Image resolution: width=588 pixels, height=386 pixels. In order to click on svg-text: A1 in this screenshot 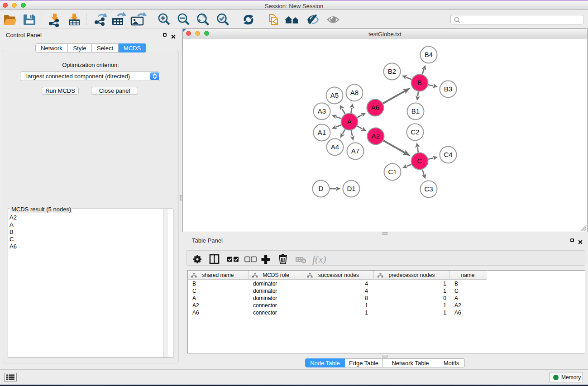, I will do `click(322, 132)`.